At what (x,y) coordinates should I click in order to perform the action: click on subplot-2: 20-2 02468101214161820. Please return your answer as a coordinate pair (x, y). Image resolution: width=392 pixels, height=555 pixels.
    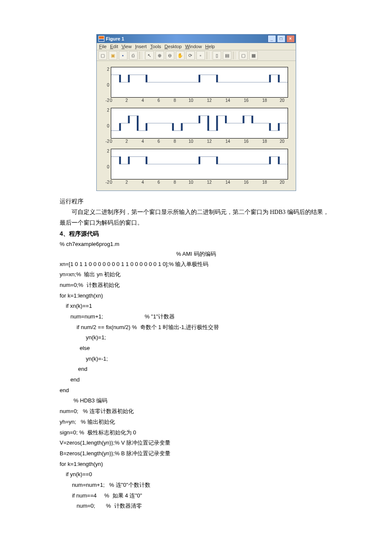
    Looking at the image, I should click on (193, 126).